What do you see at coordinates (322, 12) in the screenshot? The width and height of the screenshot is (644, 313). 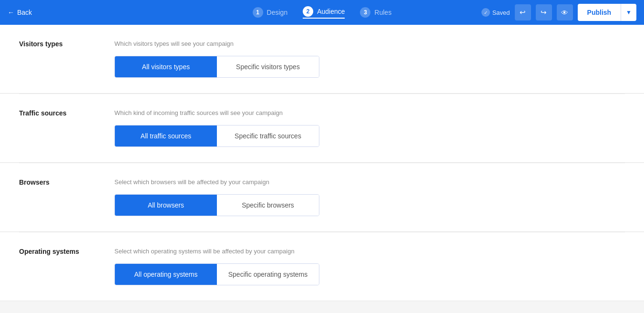 I see `header: ← Back 1 Design 2 Audience 3 Rules ✓ Sav…` at bounding box center [322, 12].